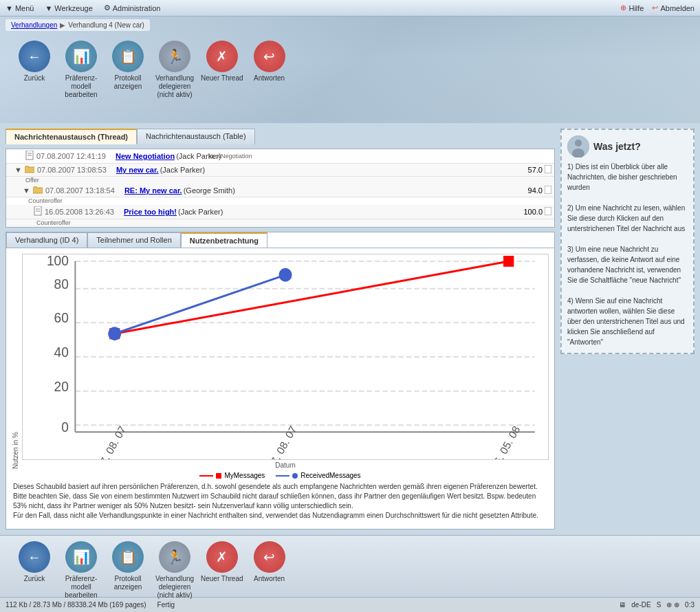 Image resolution: width=700 pixels, height=612 pixels. Describe the element at coordinates (245, 476) in the screenshot. I see `legend-my-label: MyMessages` at that location.